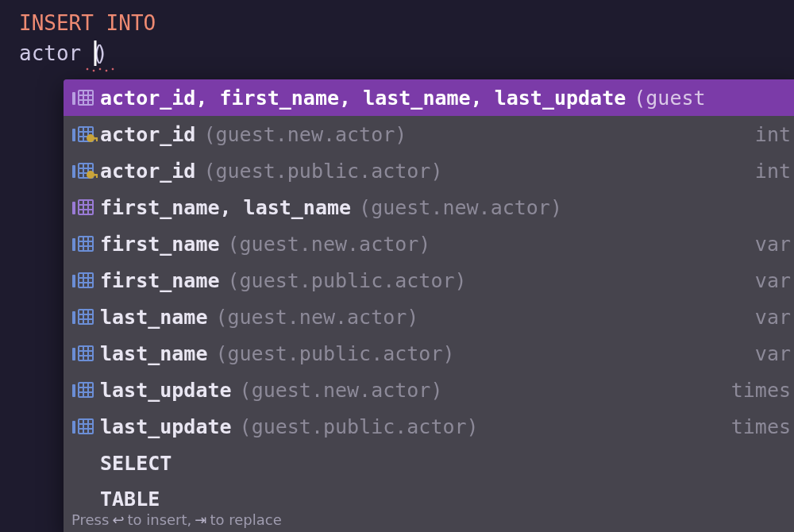 This screenshot has height=532, width=794. What do you see at coordinates (50, 53) in the screenshot?
I see `sql-identifier-table: actor` at bounding box center [50, 53].